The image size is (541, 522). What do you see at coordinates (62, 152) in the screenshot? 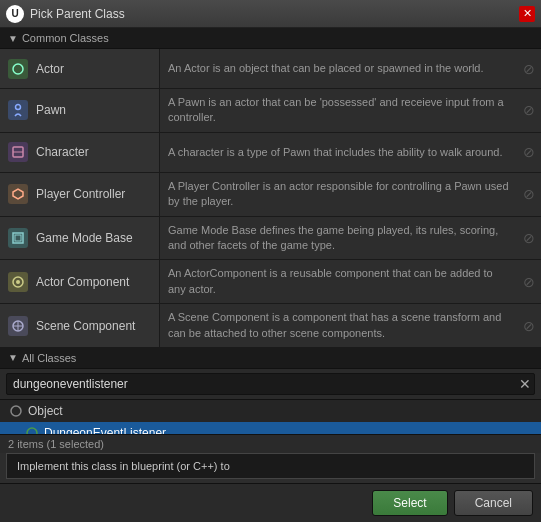
I see `character-label: Character` at bounding box center [62, 152].